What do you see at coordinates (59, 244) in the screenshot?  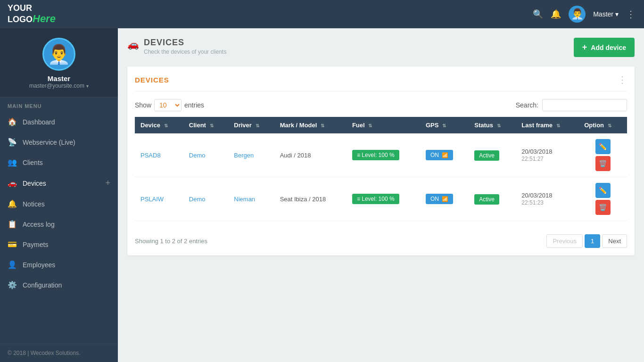 I see `sidebar-item-payments: 💳 Paymets` at bounding box center [59, 244].